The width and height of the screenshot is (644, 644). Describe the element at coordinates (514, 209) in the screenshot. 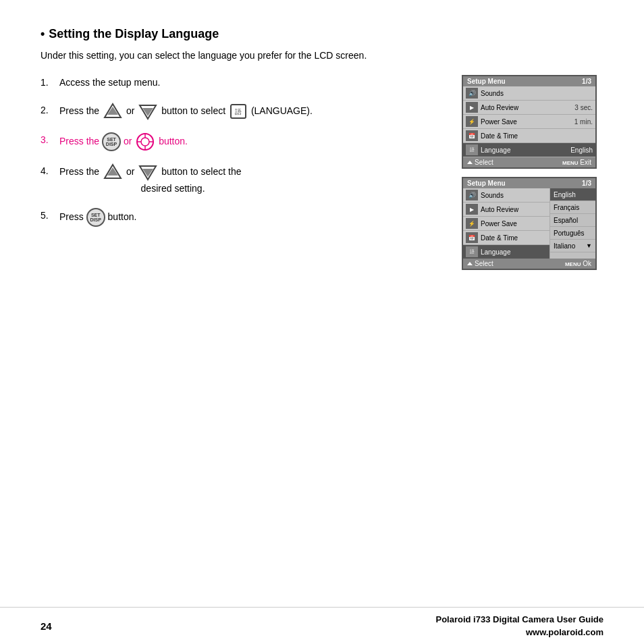

I see `lcd2-autoreview-label: Auto Review` at that location.